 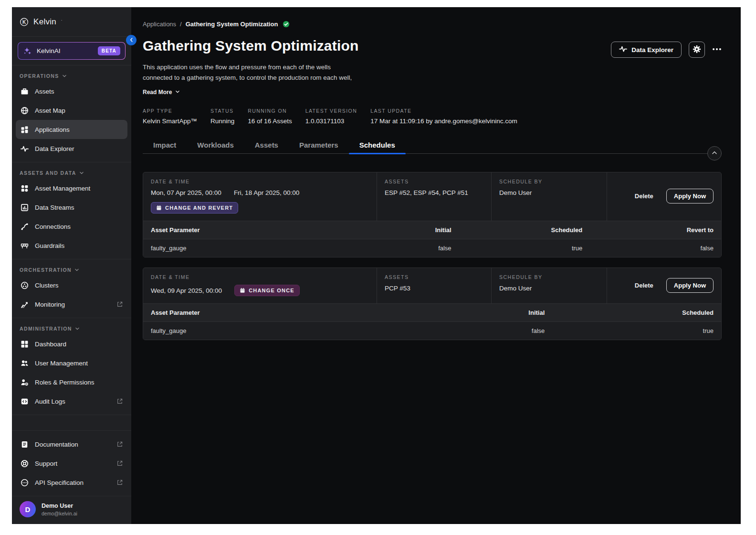 I want to click on tab-assets: Assets, so click(x=266, y=145).